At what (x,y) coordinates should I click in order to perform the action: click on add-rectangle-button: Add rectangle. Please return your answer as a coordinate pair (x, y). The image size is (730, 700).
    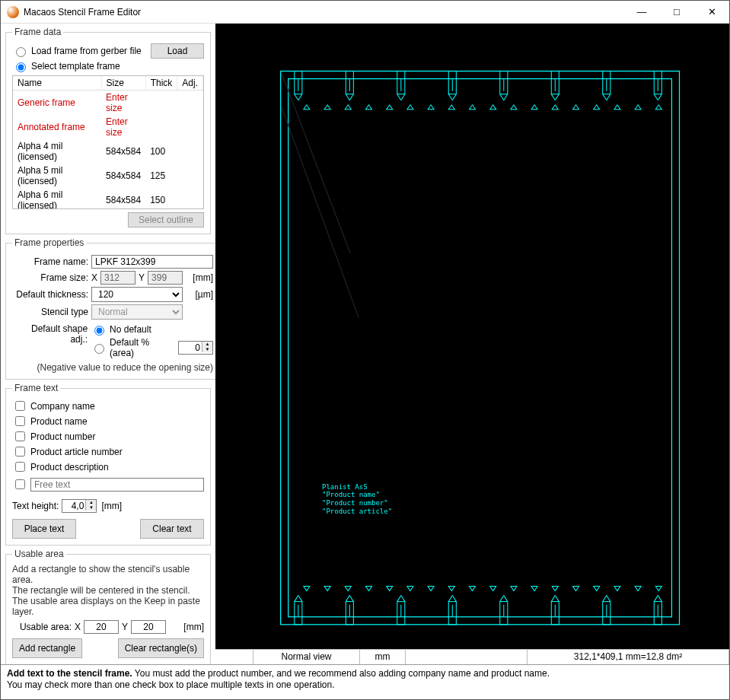
    Looking at the image, I should click on (47, 648).